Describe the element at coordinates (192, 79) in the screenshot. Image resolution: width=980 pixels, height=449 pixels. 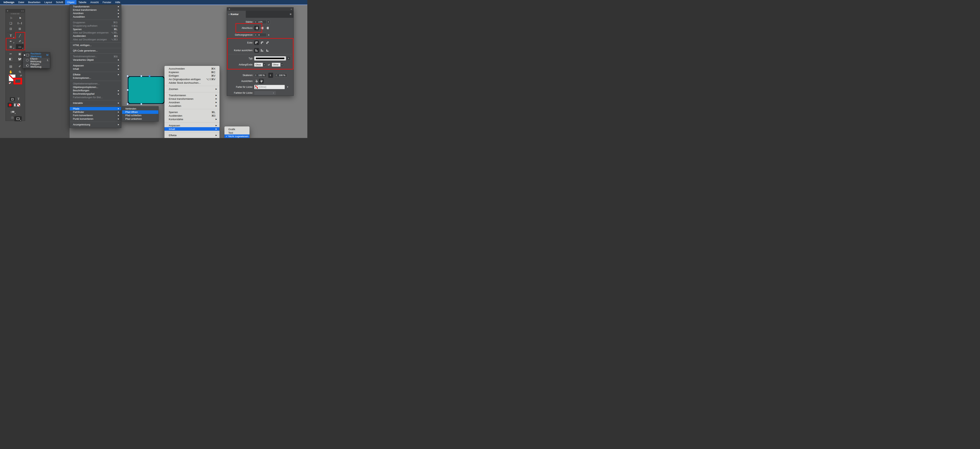
I see `ctx-item-an-originalposition: An Originalposition einfügen ⌥⇧⌘V` at that location.